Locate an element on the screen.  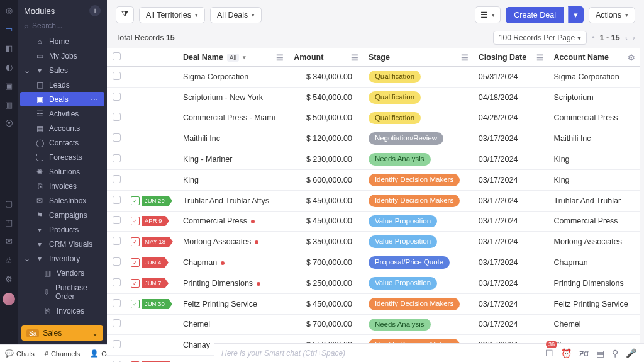
col-account: Account Name is located at coordinates (582, 57).